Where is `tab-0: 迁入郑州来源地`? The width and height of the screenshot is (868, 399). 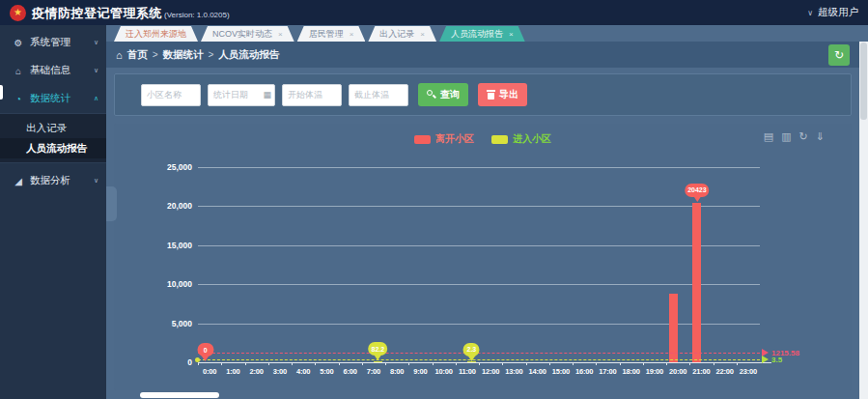
tab-0: 迁入郑州来源地 is located at coordinates (156, 34).